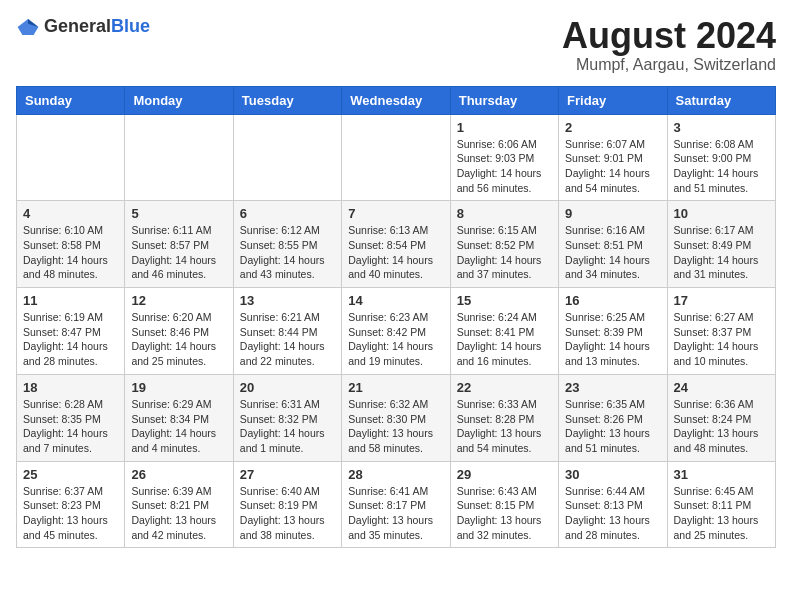 This screenshot has width=792, height=612. What do you see at coordinates (612, 426) in the screenshot?
I see `day-info: Sunrise: 6:35 AMSunset: 8:26 PMDaylight:…` at bounding box center [612, 426].